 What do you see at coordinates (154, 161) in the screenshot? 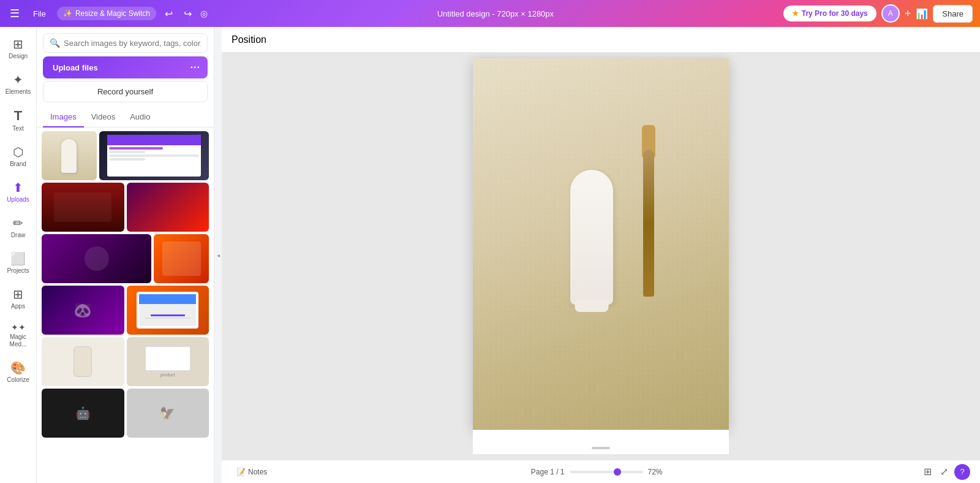
I see `screen-body` at bounding box center [154, 161].